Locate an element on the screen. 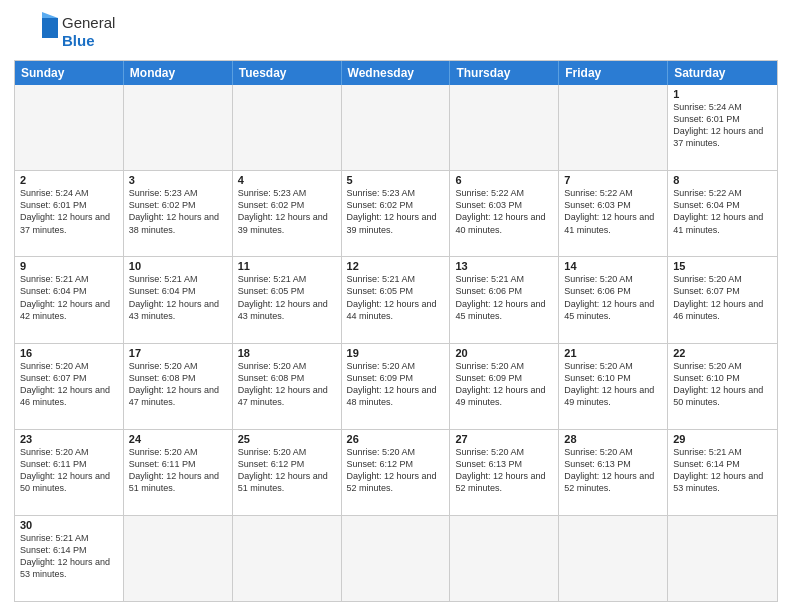  day-number: 25 is located at coordinates (287, 439).